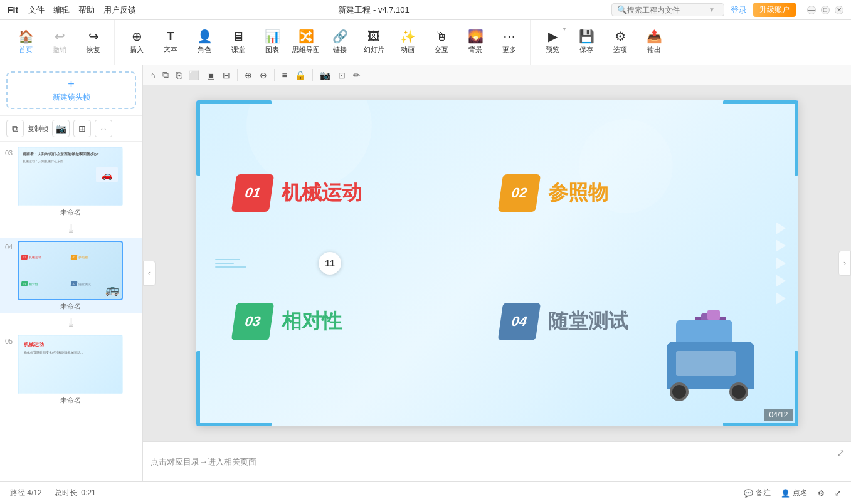  I want to click on maximize-button: □, so click(825, 10).